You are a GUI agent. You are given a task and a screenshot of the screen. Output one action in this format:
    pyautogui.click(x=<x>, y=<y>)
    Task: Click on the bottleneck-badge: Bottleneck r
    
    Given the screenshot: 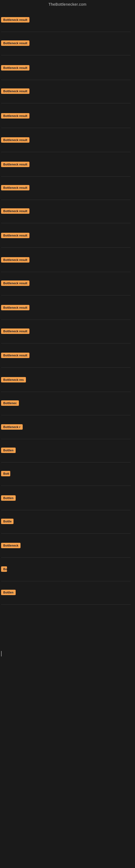 What is the action you would take?
    pyautogui.click(x=12, y=427)
    